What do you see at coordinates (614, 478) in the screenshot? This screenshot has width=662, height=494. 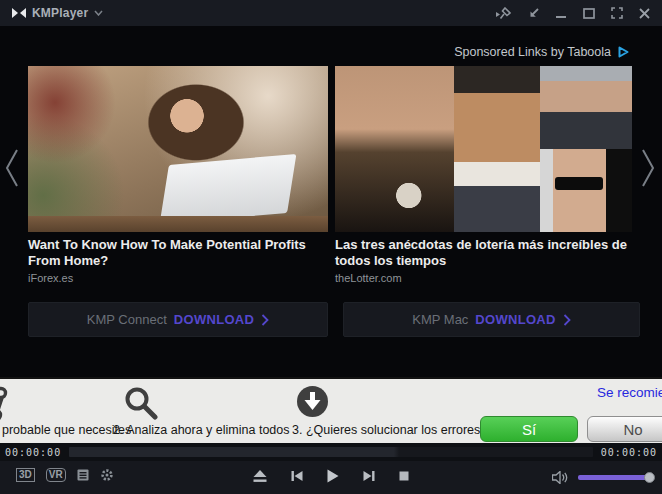 I see `volume-slider` at bounding box center [614, 478].